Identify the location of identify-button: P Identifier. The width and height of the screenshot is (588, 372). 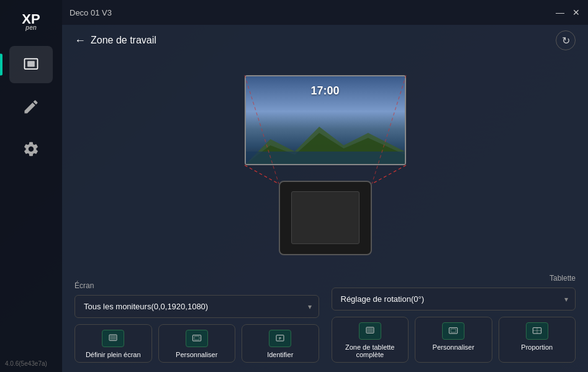
(281, 343).